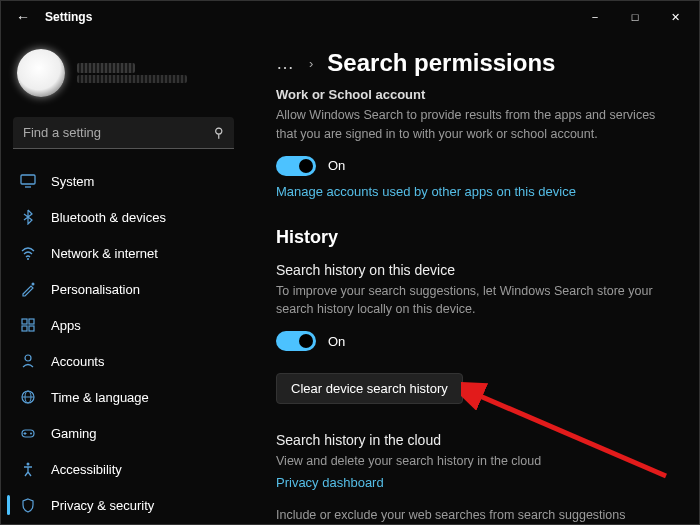 Image resolution: width=700 pixels, height=525 pixels. Describe the element at coordinates (28, 505) in the screenshot. I see `shield-icon` at that location.